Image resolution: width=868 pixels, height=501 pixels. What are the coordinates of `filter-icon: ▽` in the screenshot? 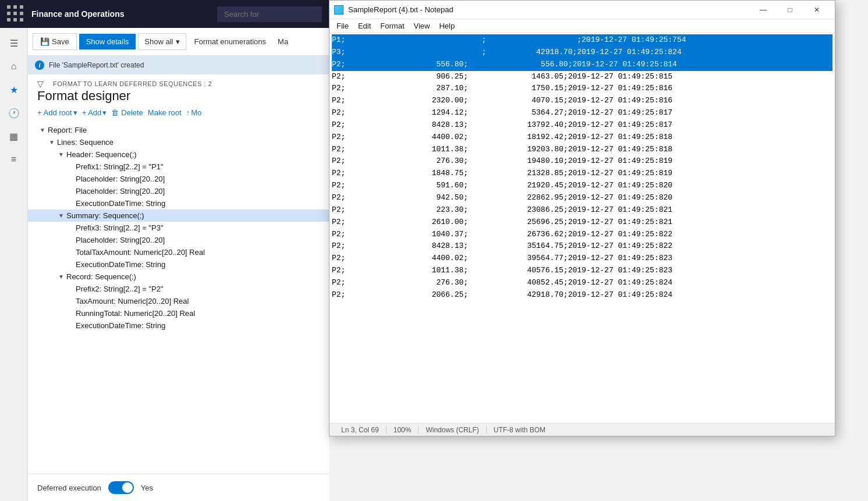 It's located at (41, 84).